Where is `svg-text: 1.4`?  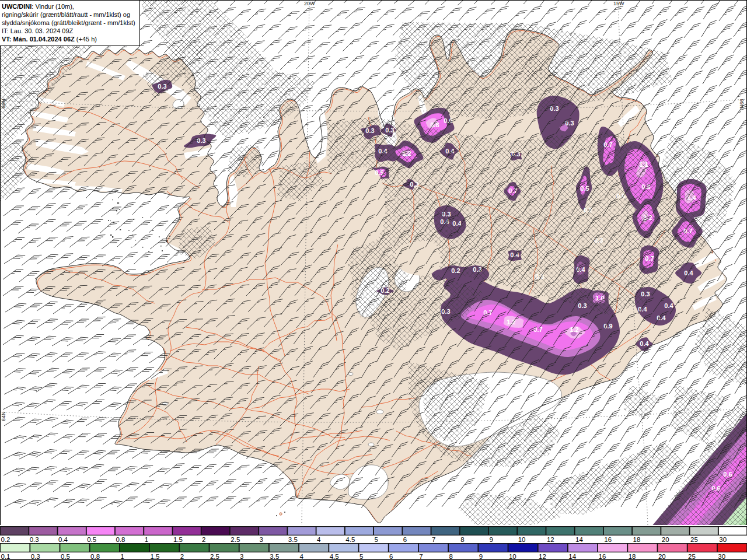 svg-text: 1.4 is located at coordinates (692, 198).